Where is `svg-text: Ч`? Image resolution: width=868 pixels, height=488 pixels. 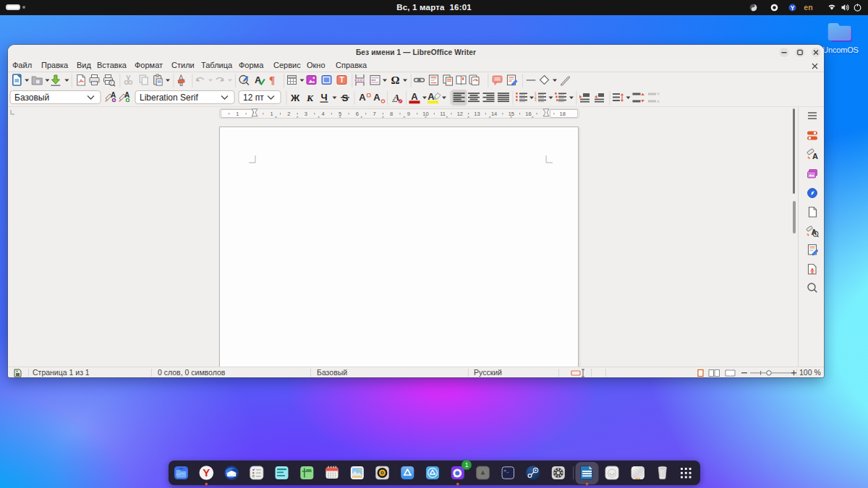 svg-text: Ч is located at coordinates (324, 97).